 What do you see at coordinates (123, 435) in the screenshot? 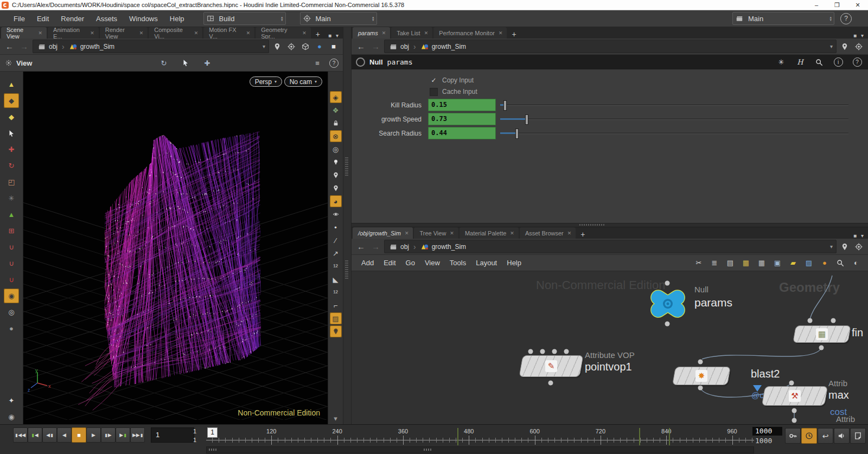
I see `next-keyframe-button: ▶▮` at bounding box center [123, 435].